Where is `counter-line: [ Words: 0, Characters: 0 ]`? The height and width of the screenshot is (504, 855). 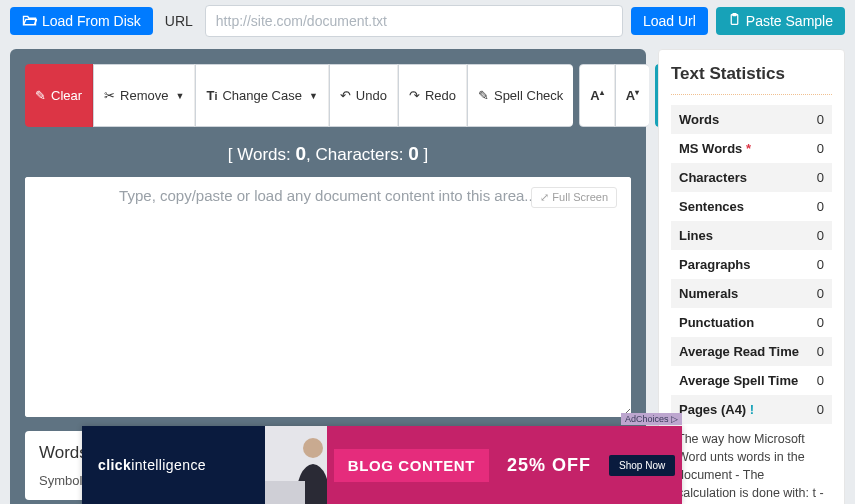 counter-line: [ Words: 0, Characters: 0 ] is located at coordinates (328, 154).